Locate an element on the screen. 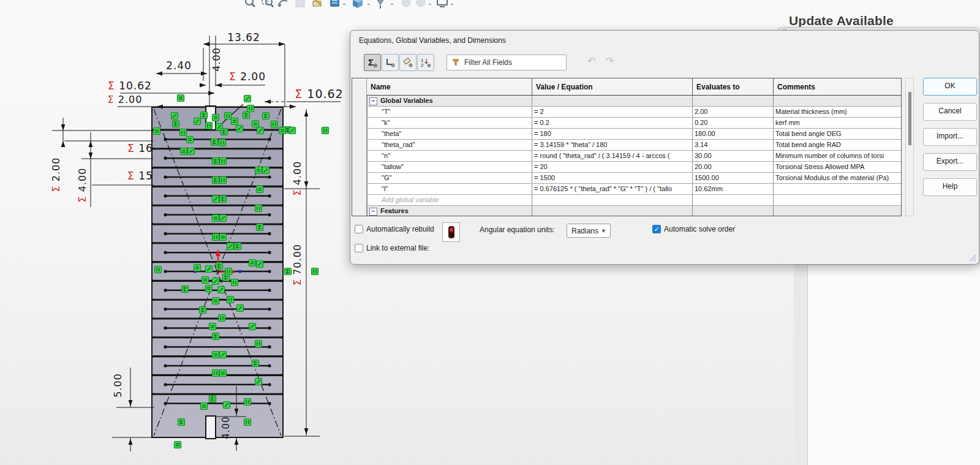 The image size is (980, 465). ordered-view-button: 12 is located at coordinates (426, 62).